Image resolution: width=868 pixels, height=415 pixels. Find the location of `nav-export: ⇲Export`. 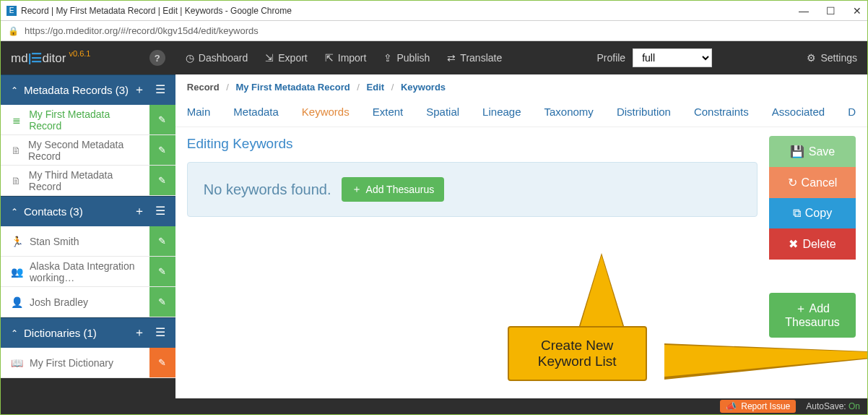

nav-export: ⇲Export is located at coordinates (286, 58).